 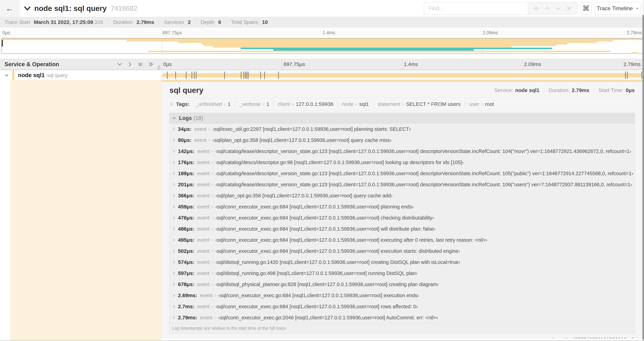 What do you see at coordinates (130, 64) in the screenshot?
I see `expand-one-chevron-right-icon` at bounding box center [130, 64].